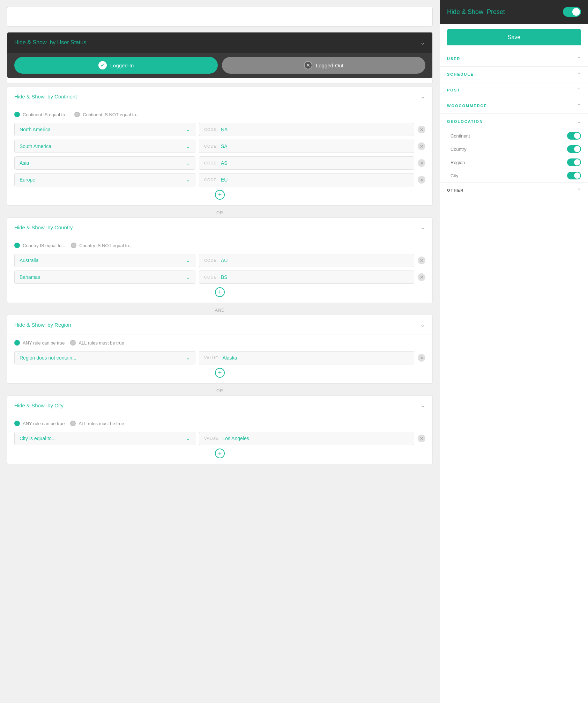  I want to click on city-radio-active: ANY rule can be true, so click(39, 423).